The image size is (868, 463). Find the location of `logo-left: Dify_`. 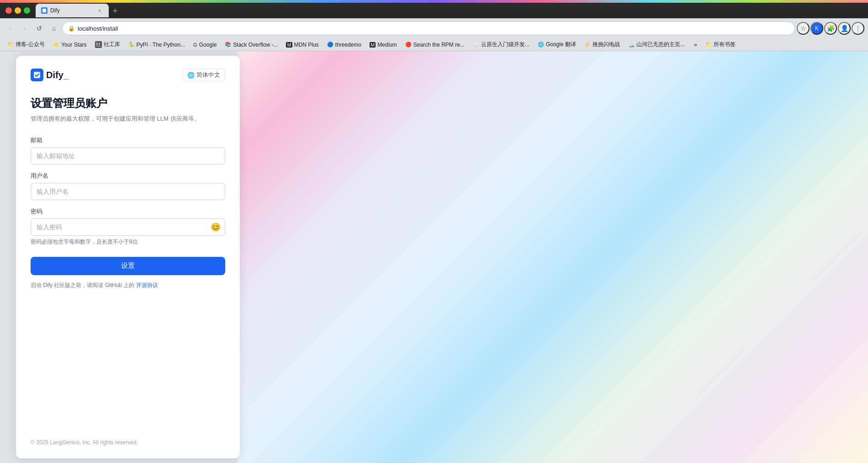

logo-left: Dify_ is located at coordinates (49, 75).